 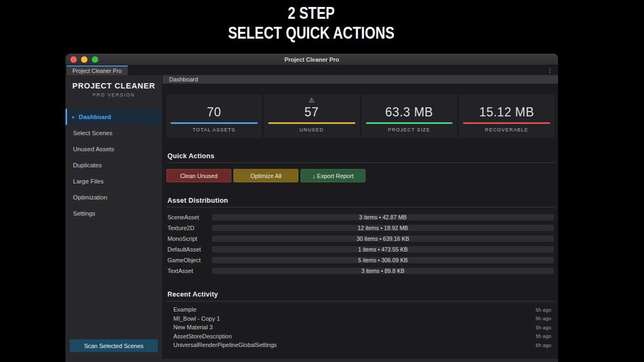 I want to click on traffic-lights, so click(x=84, y=59).